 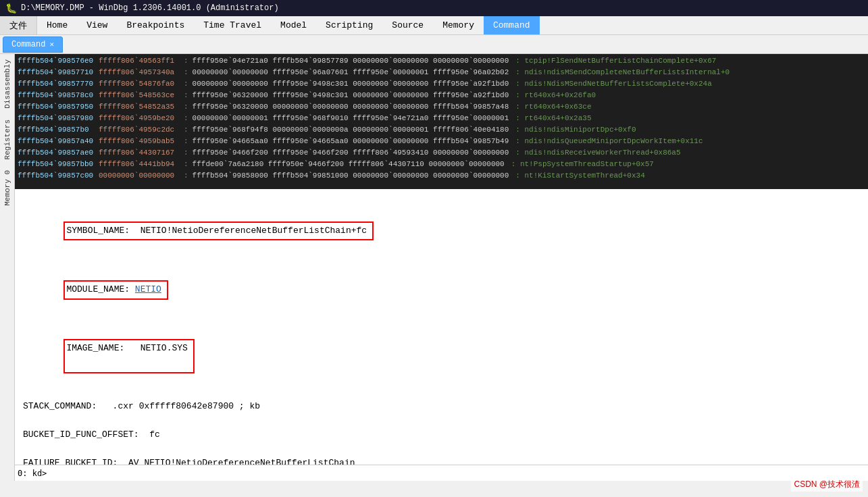 I want to click on command-input, so click(x=457, y=473).